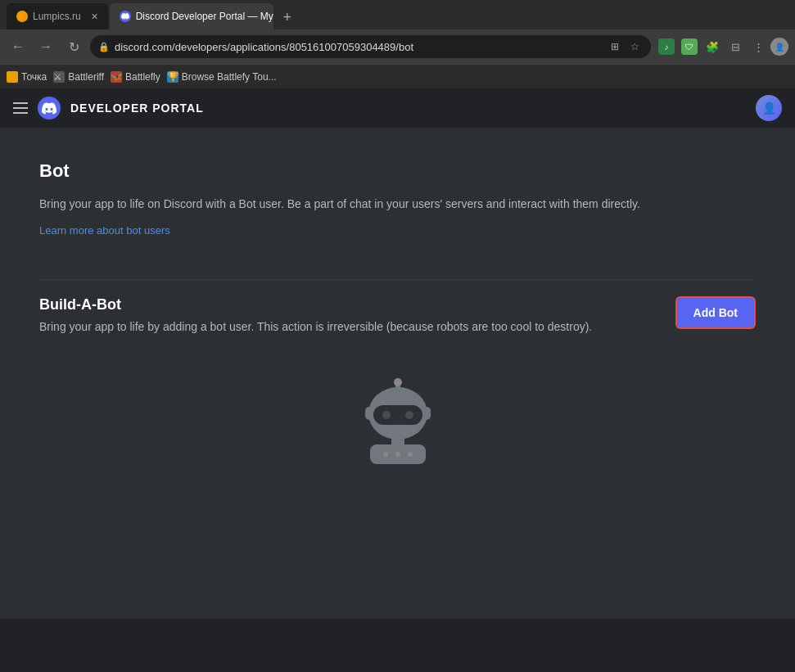 The image size is (795, 672). What do you see at coordinates (57, 16) in the screenshot?
I see `tab-lumpics-label: Lumpics.ru` at bounding box center [57, 16].